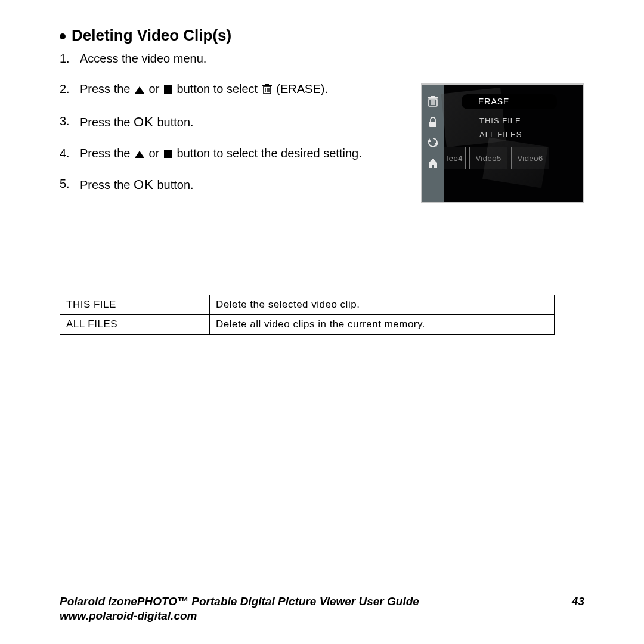  I want to click on lock-icon, so click(433, 122).